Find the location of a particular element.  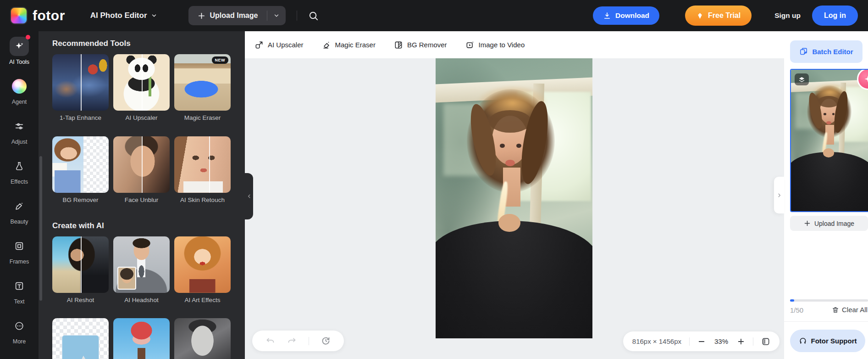

face-unblur-thumbnail is located at coordinates (141, 164).